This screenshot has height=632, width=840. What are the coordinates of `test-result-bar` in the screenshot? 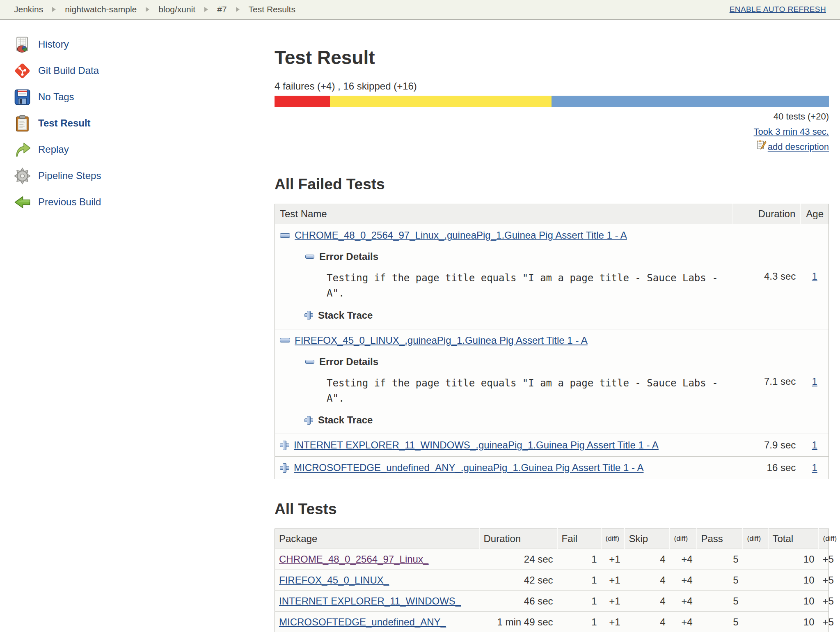 It's located at (552, 101).